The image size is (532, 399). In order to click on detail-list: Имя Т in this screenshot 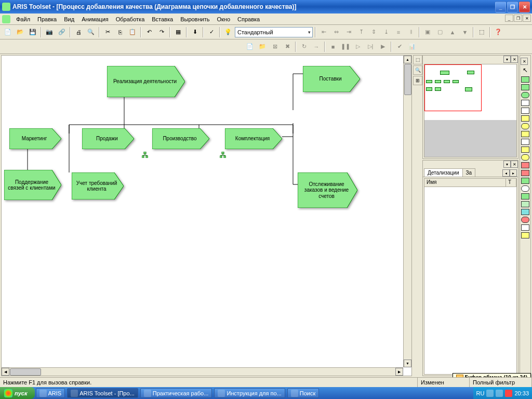, I will do `click(471, 276)`.